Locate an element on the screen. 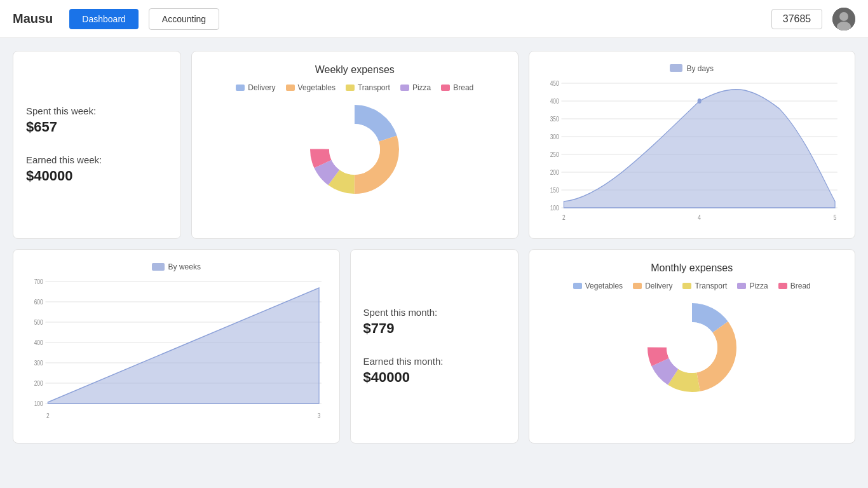 This screenshot has height=488, width=868. header: Mausu Dashboard Accounting 37685 is located at coordinates (434, 19).